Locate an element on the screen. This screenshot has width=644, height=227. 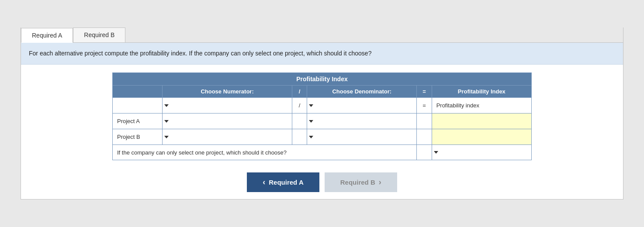
denominator-input-header is located at coordinates (362, 106).